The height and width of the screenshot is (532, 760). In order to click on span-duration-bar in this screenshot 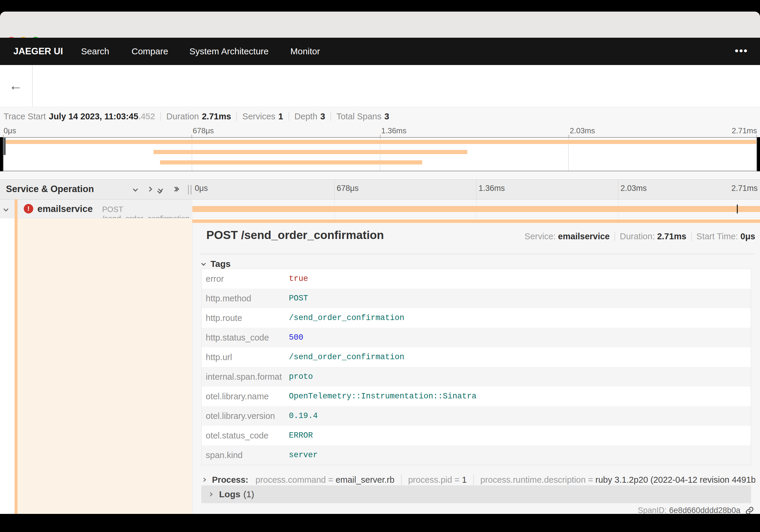, I will do `click(476, 209)`.